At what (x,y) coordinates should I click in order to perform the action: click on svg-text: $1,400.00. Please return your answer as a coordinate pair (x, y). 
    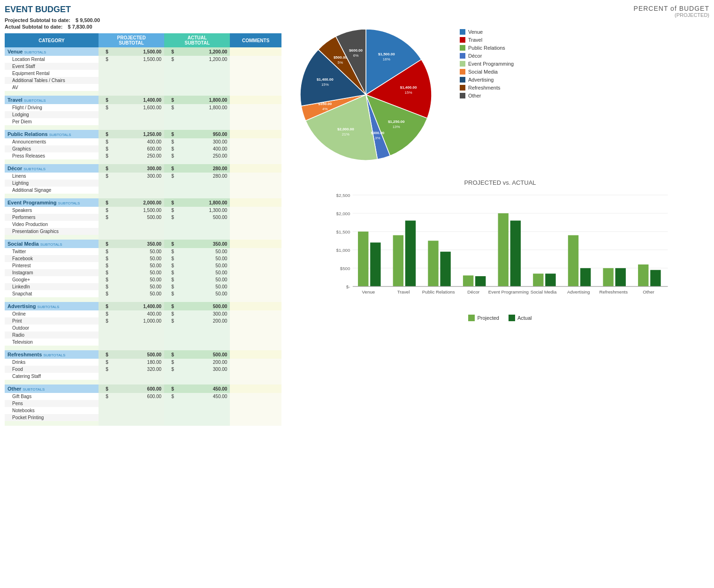
    Looking at the image, I should click on (325, 80).